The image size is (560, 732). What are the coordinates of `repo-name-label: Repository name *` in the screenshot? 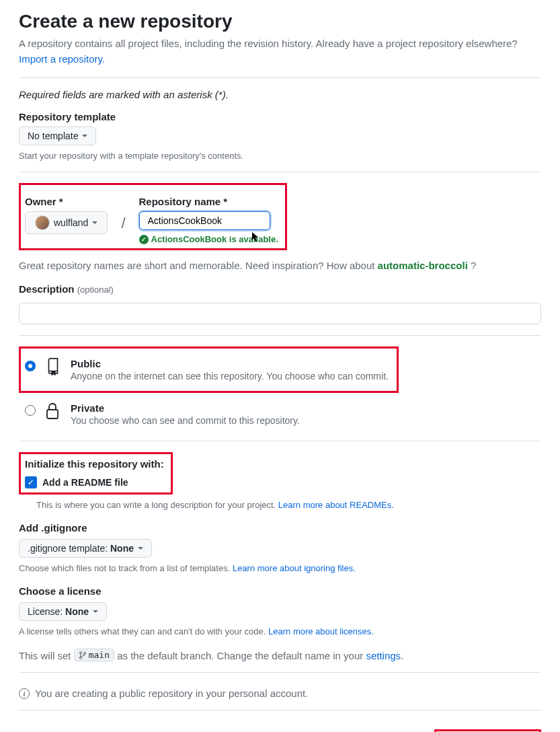 It's located at (208, 202).